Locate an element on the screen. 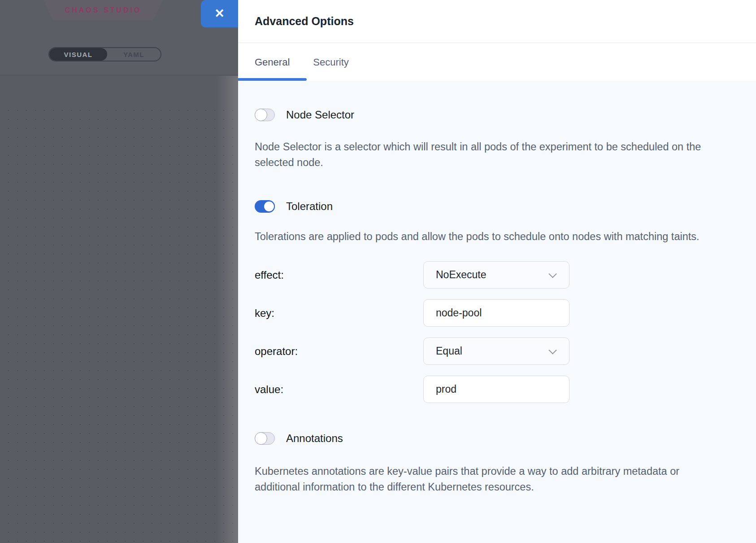  effect-select-value: NoExecute is located at coordinates (461, 275).